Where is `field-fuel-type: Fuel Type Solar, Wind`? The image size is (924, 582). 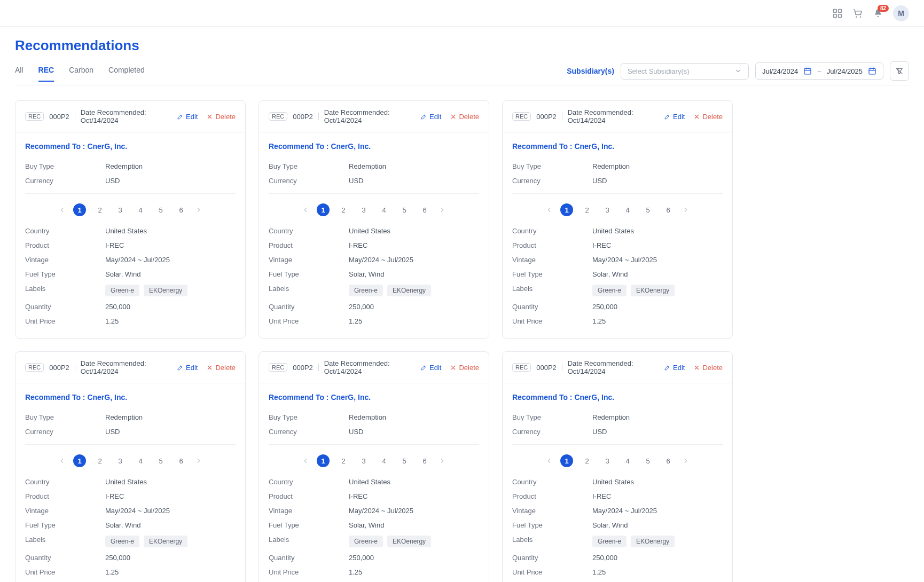
field-fuel-type: Fuel Type Solar, Wind is located at coordinates (130, 525).